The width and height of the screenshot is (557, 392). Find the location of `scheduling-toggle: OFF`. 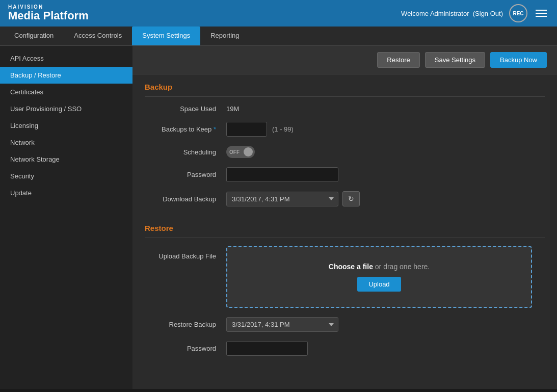

scheduling-toggle: OFF is located at coordinates (241, 152).